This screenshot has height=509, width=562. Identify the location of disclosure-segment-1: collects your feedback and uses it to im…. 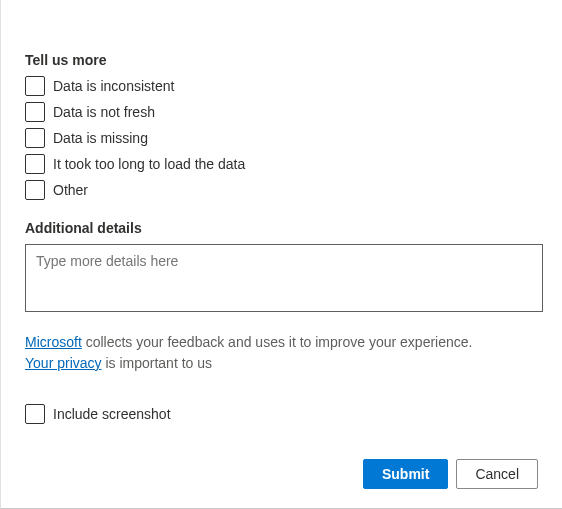
(278, 342).